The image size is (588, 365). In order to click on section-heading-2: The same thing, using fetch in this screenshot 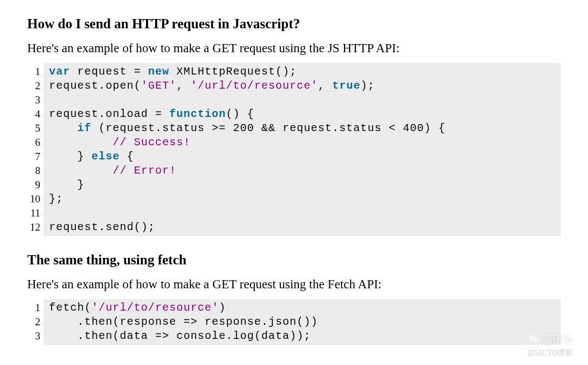, I will do `click(294, 260)`.